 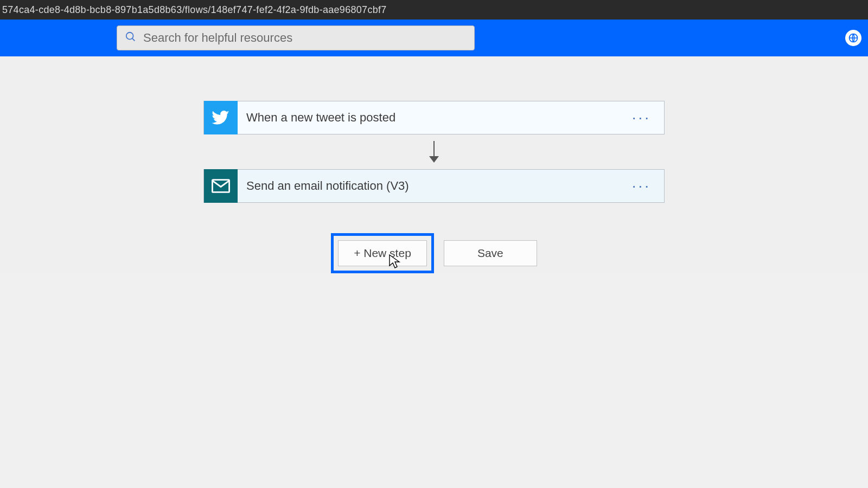 What do you see at coordinates (221, 186) in the screenshot?
I see `mail-icon` at bounding box center [221, 186].